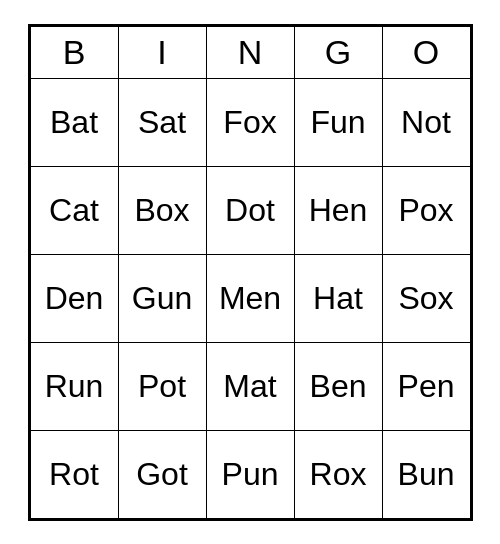 This screenshot has height=544, width=500. I want to click on header-cell: B, so click(74, 52).